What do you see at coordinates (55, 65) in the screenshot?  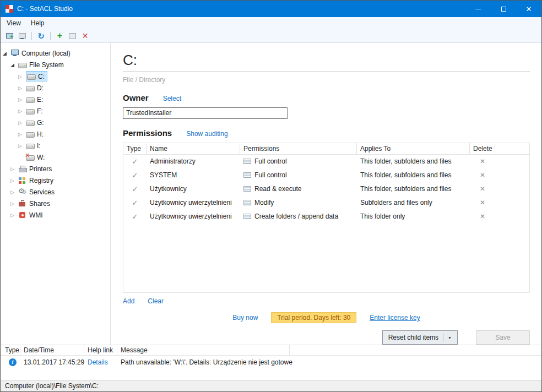 I see `tree-item-file-system: ◢ File System` at bounding box center [55, 65].